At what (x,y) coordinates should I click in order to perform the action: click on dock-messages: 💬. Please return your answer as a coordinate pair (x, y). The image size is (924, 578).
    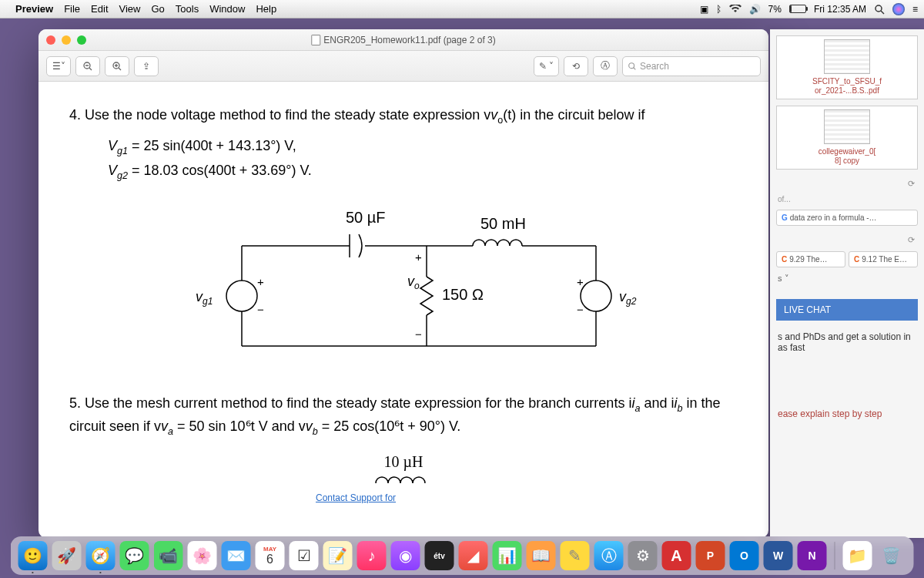
    Looking at the image, I should click on (135, 556).